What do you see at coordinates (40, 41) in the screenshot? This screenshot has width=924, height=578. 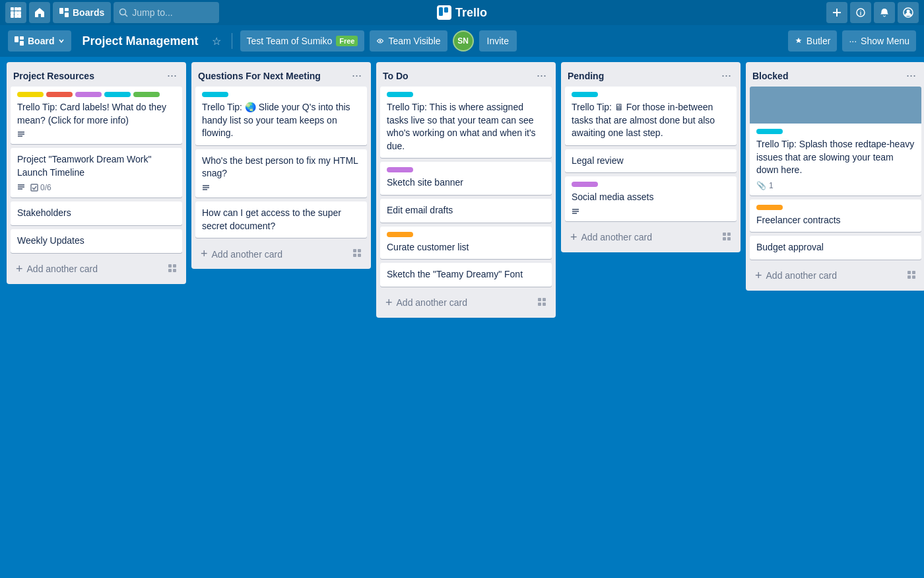 I see `board-view-button: Board` at bounding box center [40, 41].